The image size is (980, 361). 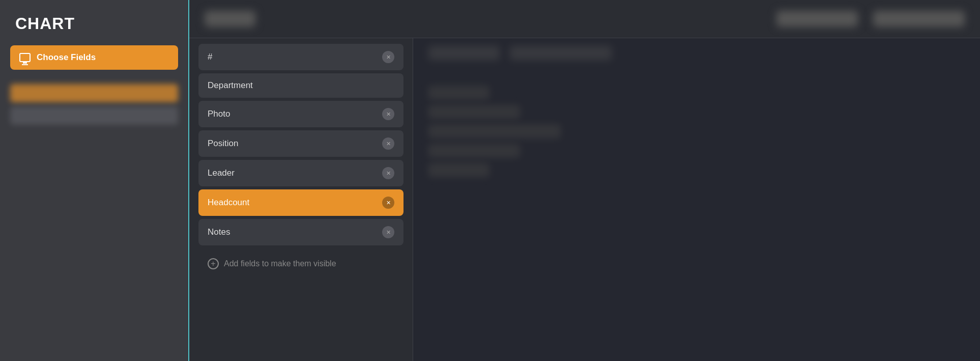 I want to click on field-label-leader: Leader, so click(x=221, y=173).